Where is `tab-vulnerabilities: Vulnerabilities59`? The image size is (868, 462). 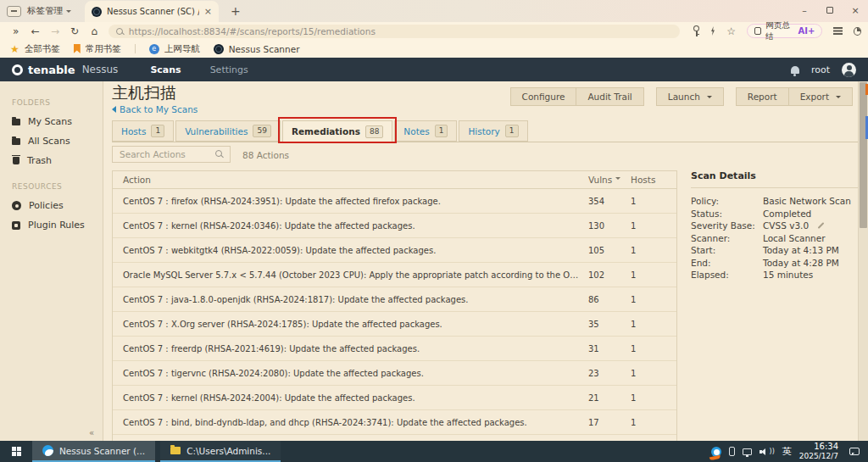
tab-vulnerabilities: Vulnerabilities59 is located at coordinates (228, 131).